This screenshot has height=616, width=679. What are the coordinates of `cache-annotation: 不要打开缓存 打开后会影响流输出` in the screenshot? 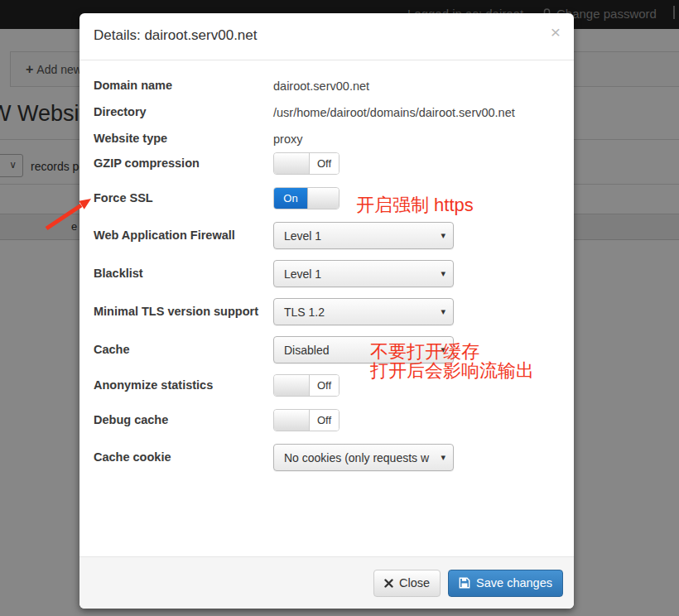 It's located at (452, 361).